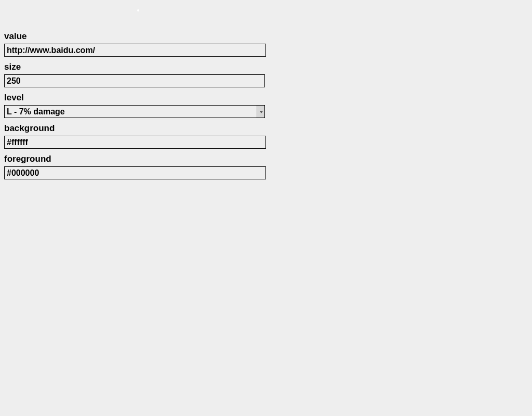 The width and height of the screenshot is (532, 416). What do you see at coordinates (135, 173) in the screenshot?
I see `input-foreground` at bounding box center [135, 173].